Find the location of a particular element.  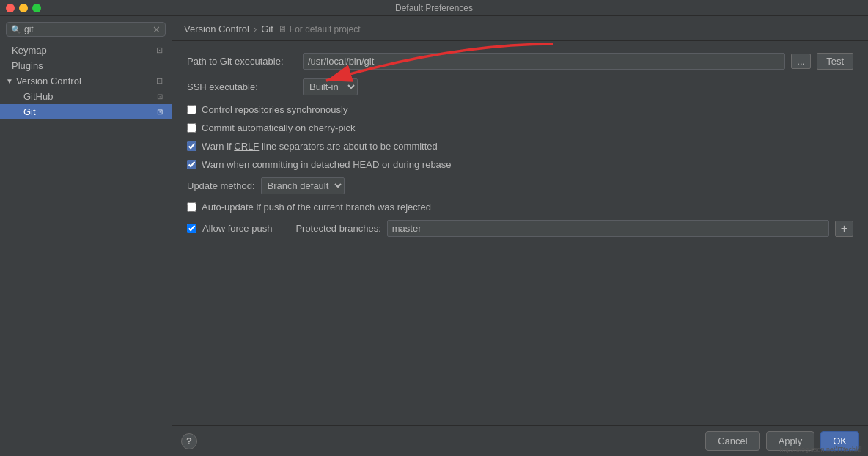

warn-crlf-label: Warn if CRLF line separators are about t… is located at coordinates (320, 147).